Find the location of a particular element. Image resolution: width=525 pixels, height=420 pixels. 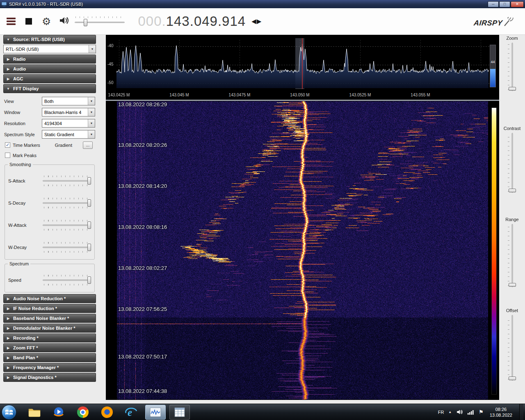

taskbar-media-player is located at coordinates (59, 412).